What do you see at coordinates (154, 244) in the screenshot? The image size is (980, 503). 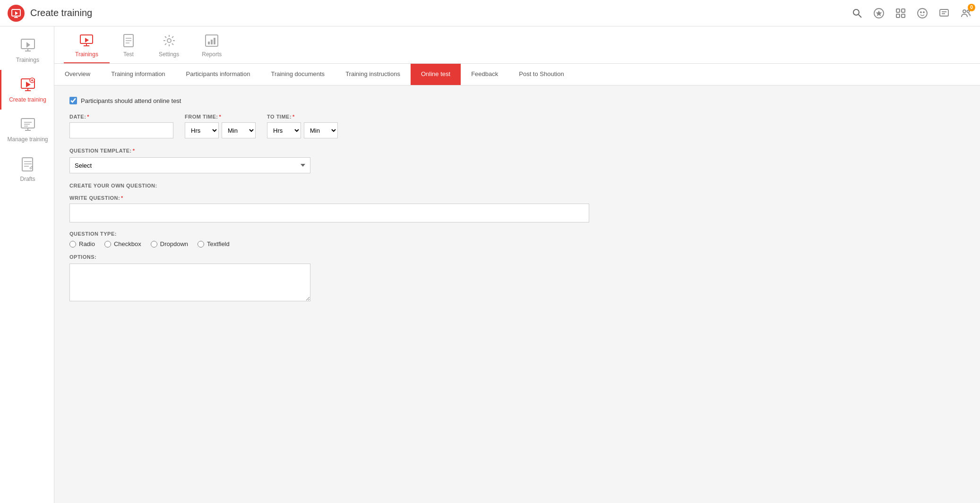 I see `radio-input-dropdown` at bounding box center [154, 244].